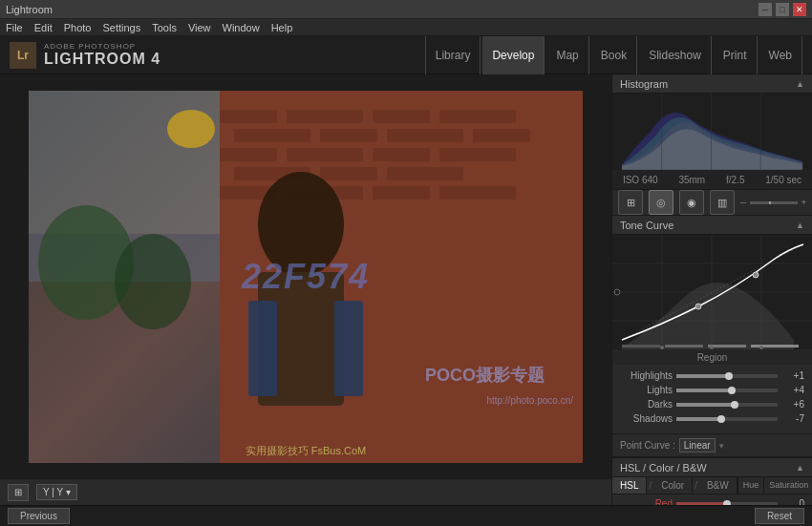  Describe the element at coordinates (718, 485) in the screenshot. I see `hsl-tab-bw: B&W` at that location.